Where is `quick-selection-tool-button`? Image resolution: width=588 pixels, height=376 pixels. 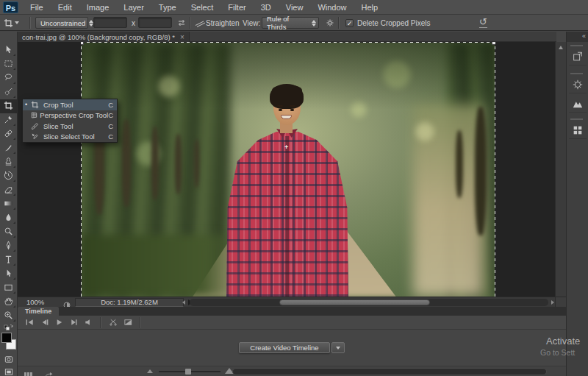 quick-selection-tool-button is located at coordinates (9, 93).